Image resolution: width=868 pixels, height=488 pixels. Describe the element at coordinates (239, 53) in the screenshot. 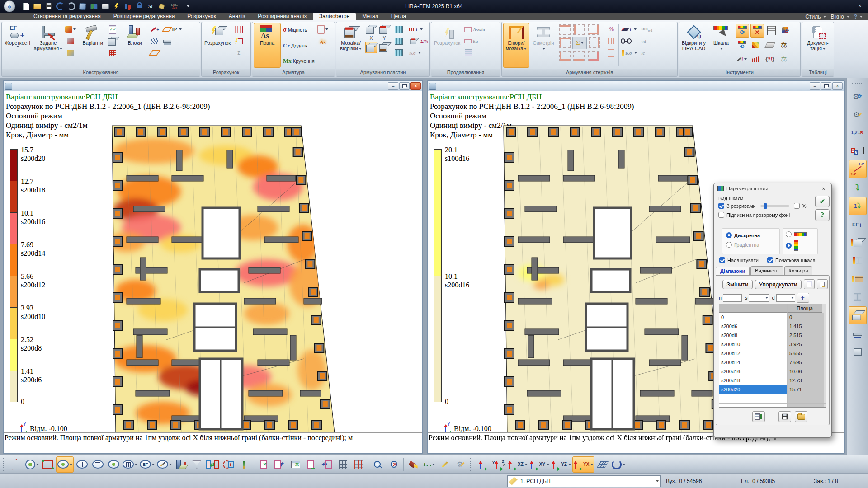

I see `sigma-sum-icon: Σ` at that location.